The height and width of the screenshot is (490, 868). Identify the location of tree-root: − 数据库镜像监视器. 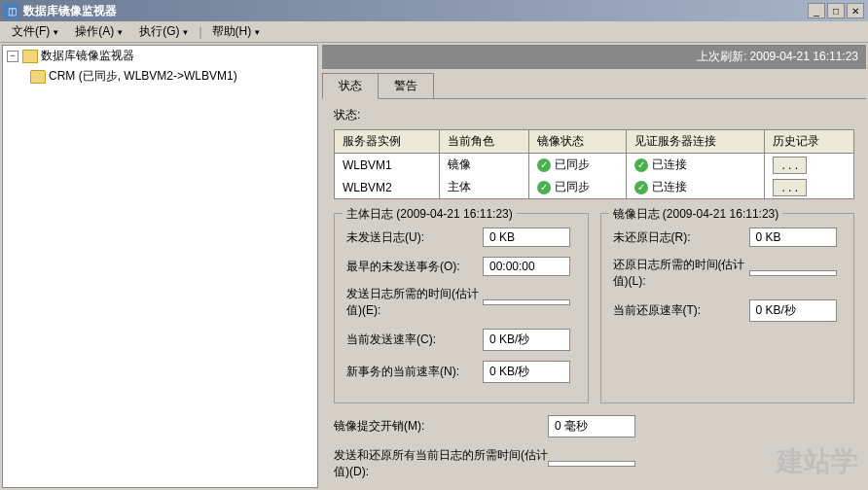
(160, 56).